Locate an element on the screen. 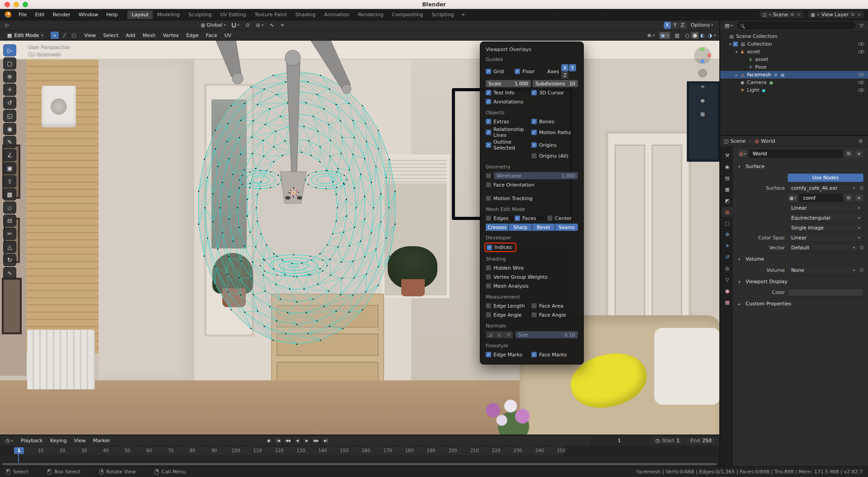 The image size is (868, 477). tab-view-layer: ▦ is located at coordinates (727, 189).